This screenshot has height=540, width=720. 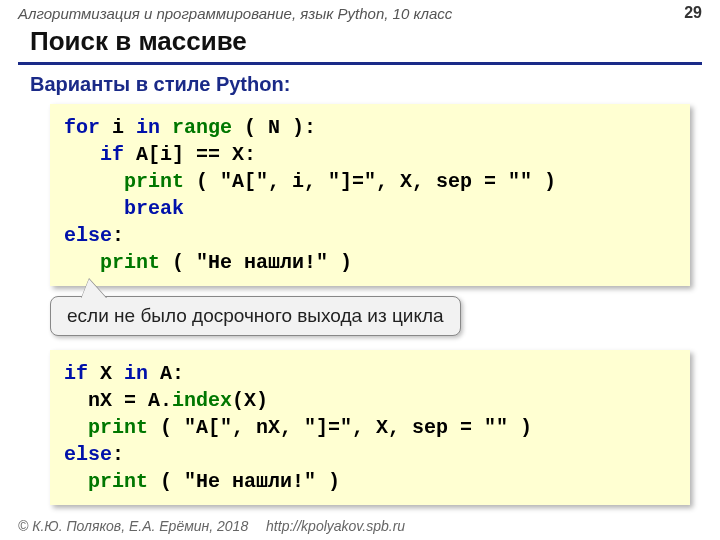 What do you see at coordinates (202, 128) in the screenshot?
I see `fn-range: range` at bounding box center [202, 128].